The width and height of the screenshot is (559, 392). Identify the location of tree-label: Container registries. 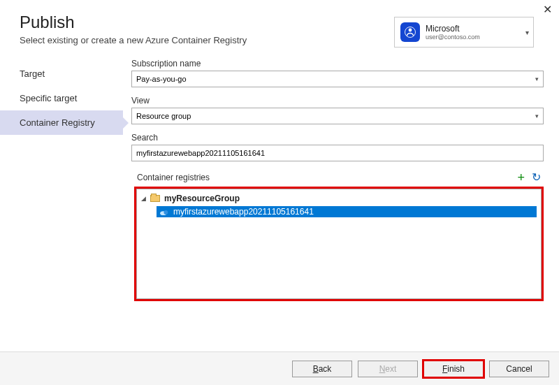
(170, 177).